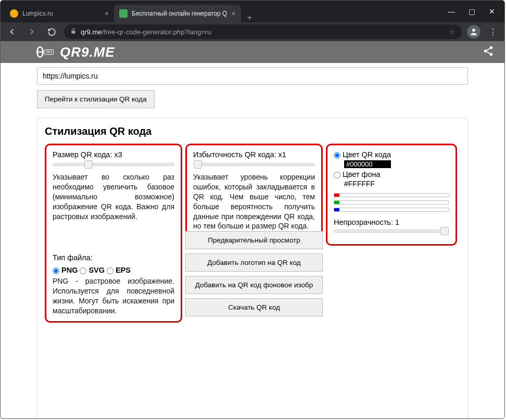 This screenshot has width=506, height=420. I want to click on filetype-png: PNG, so click(65, 270).